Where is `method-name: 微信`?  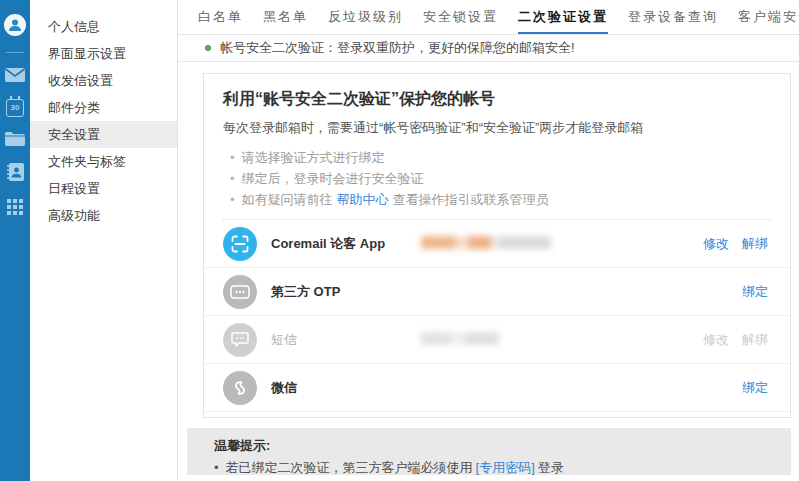
method-name: 微信 is located at coordinates (346, 388).